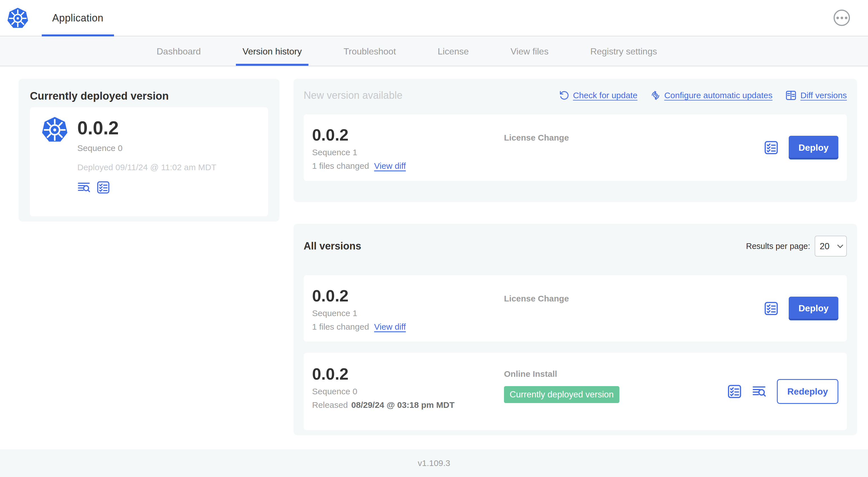  Describe the element at coordinates (55, 129) in the screenshot. I see `kubernetes-app-icon` at that location.